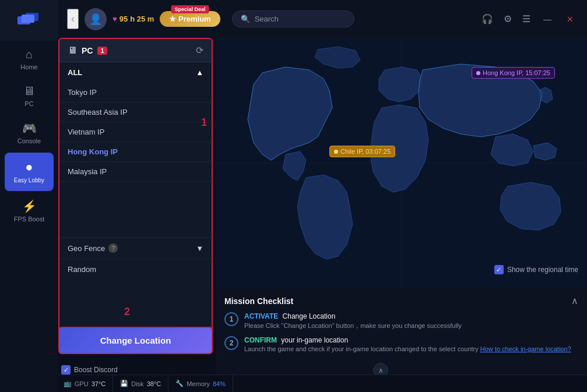 The width and height of the screenshot is (587, 392). What do you see at coordinates (29, 96) in the screenshot?
I see `sidebar-item-pc: 🖥 PC` at bounding box center [29, 96].